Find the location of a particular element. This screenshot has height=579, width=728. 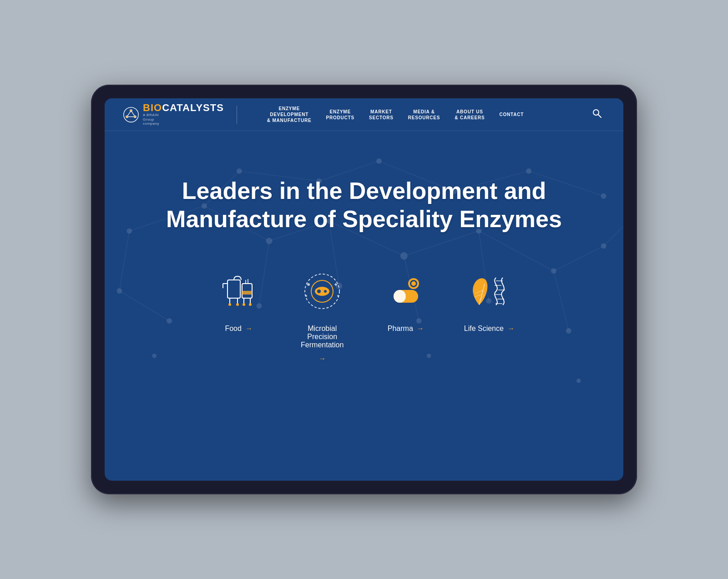

food-arrow: → is located at coordinates (249, 329).